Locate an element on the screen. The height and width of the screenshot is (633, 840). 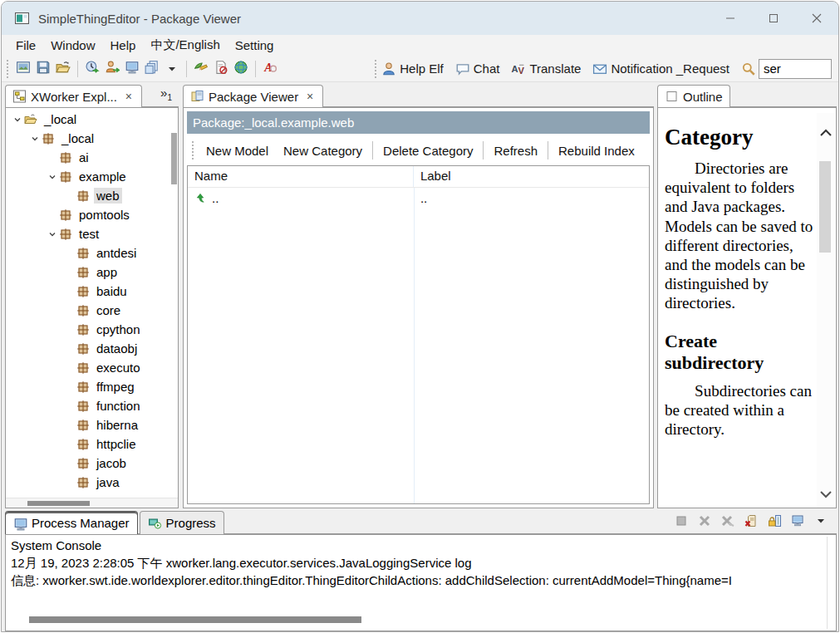
tree-item-test: test is located at coordinates (91, 234).